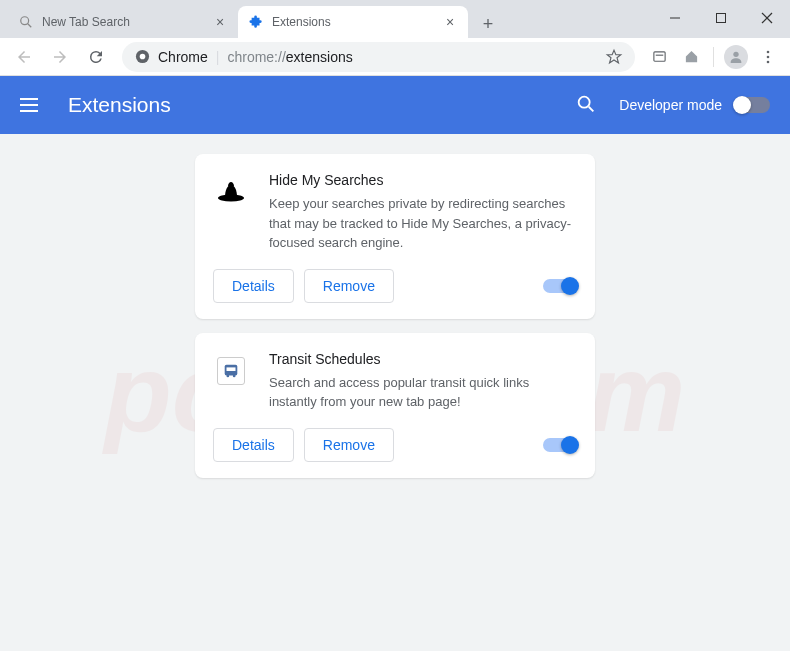 This screenshot has width=790, height=651. What do you see at coordinates (353, 22) in the screenshot?
I see `browser-tab-active: Extensions ×` at bounding box center [353, 22].